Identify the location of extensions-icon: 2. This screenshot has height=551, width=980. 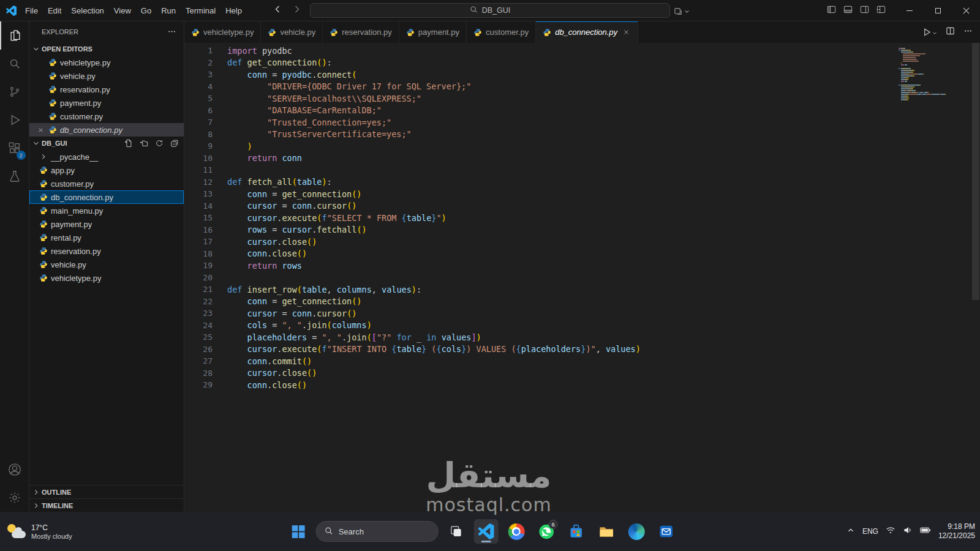
(15, 148).